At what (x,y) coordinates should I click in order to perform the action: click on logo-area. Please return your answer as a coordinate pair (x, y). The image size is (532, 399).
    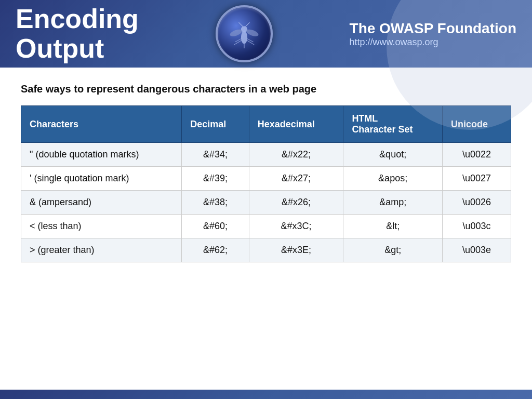
    Looking at the image, I should click on (244, 34).